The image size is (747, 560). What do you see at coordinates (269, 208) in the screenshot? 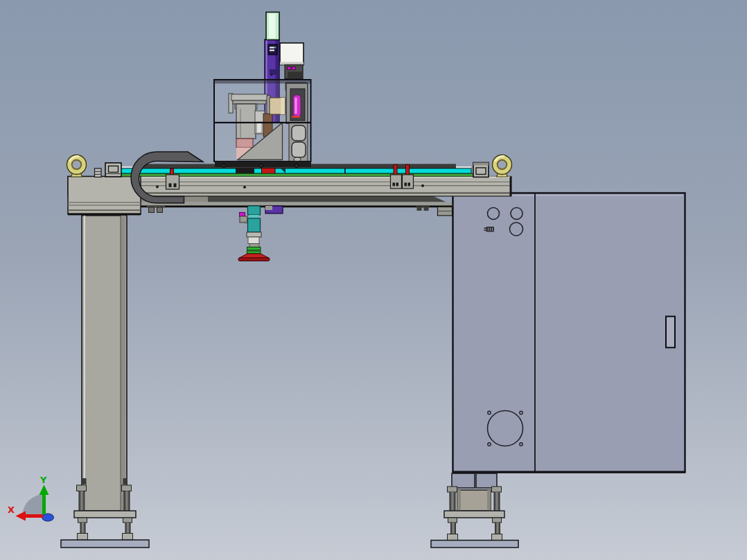
I see `z-rail-lower-notch` at bounding box center [269, 208].